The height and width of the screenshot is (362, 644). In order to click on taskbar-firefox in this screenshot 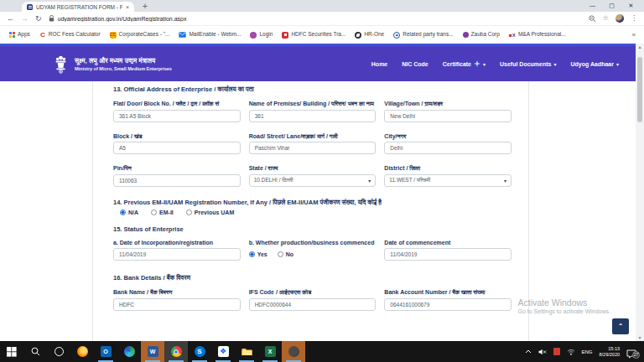, I will do `click(82, 352)`.